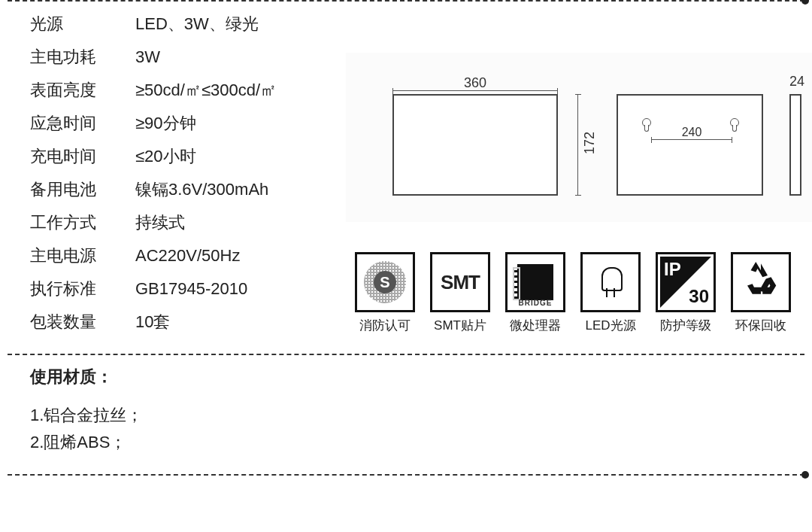  Describe the element at coordinates (188, 289) in the screenshot. I see `spec-row: 执行标准GB17945-2010` at that location.